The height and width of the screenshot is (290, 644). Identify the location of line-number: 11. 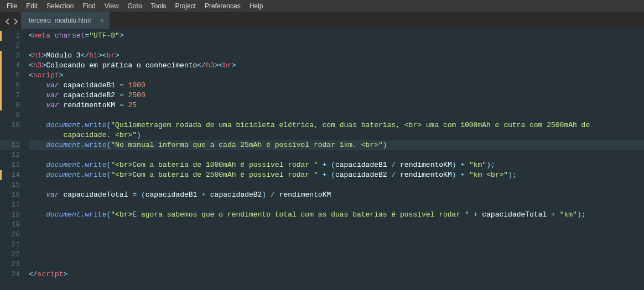
(10, 145).